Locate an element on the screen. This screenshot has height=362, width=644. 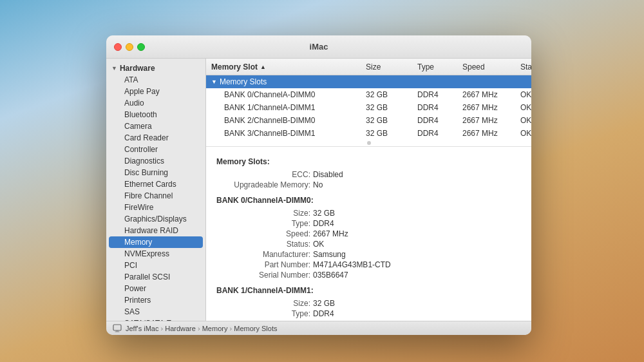
hardware-items-container: ATAApple PayAudioBluetoothCameraCard Rea… is located at coordinates (156, 197).